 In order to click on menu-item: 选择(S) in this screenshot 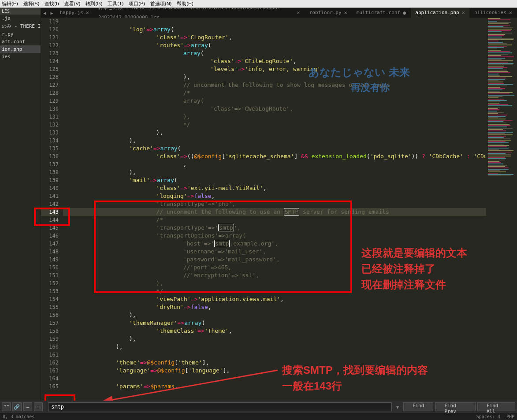, I will do `click(32, 4)`.